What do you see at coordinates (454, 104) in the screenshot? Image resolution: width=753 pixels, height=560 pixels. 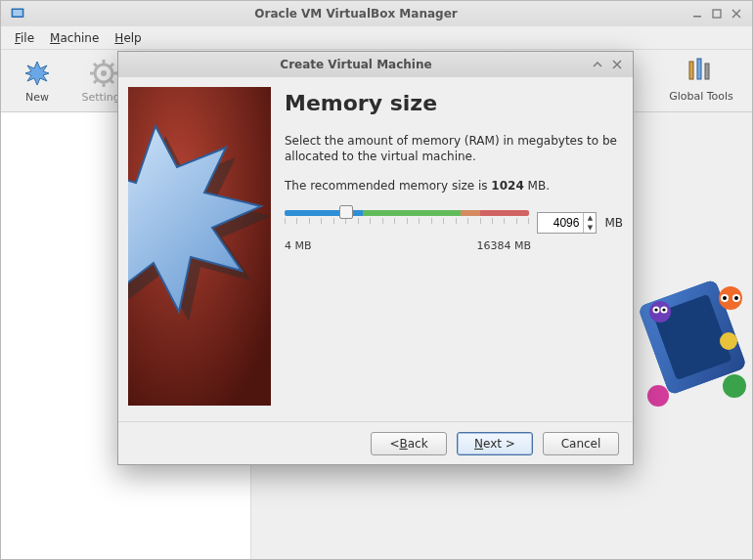 I see `dialog-heading: Memory size` at bounding box center [454, 104].